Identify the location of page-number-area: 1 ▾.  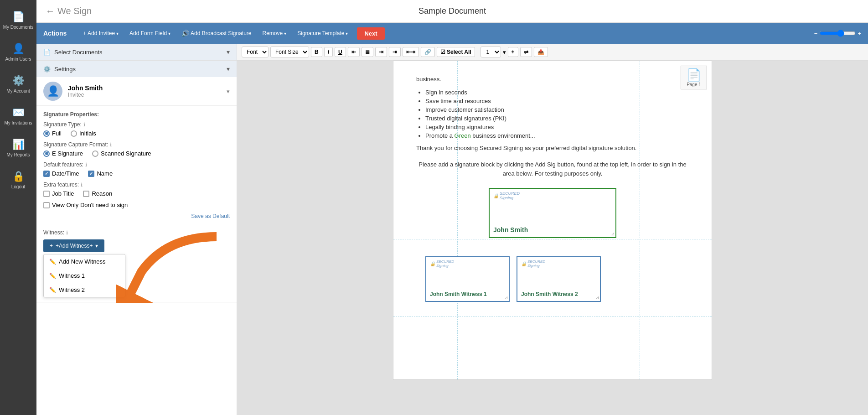
(493, 52).